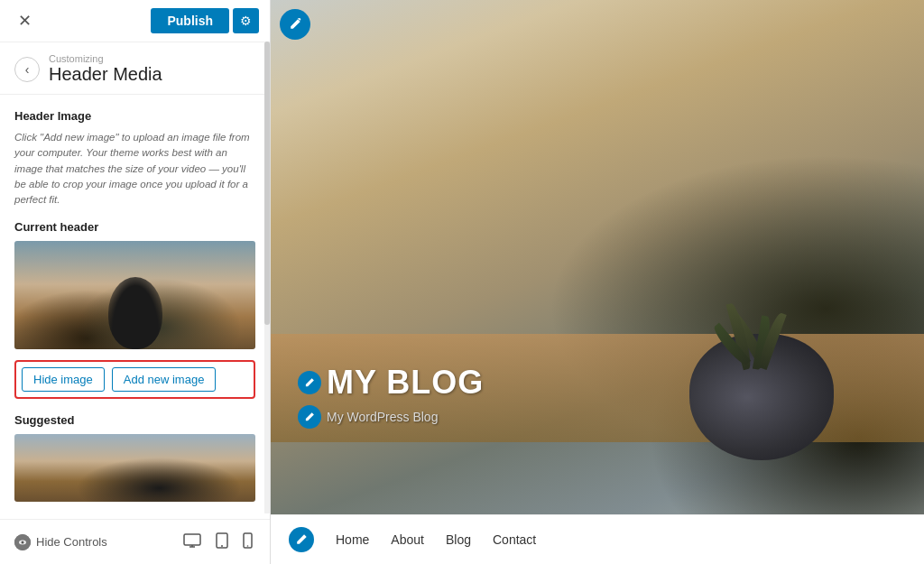 The width and height of the screenshot is (924, 564). I want to click on back-button: ‹, so click(27, 69).